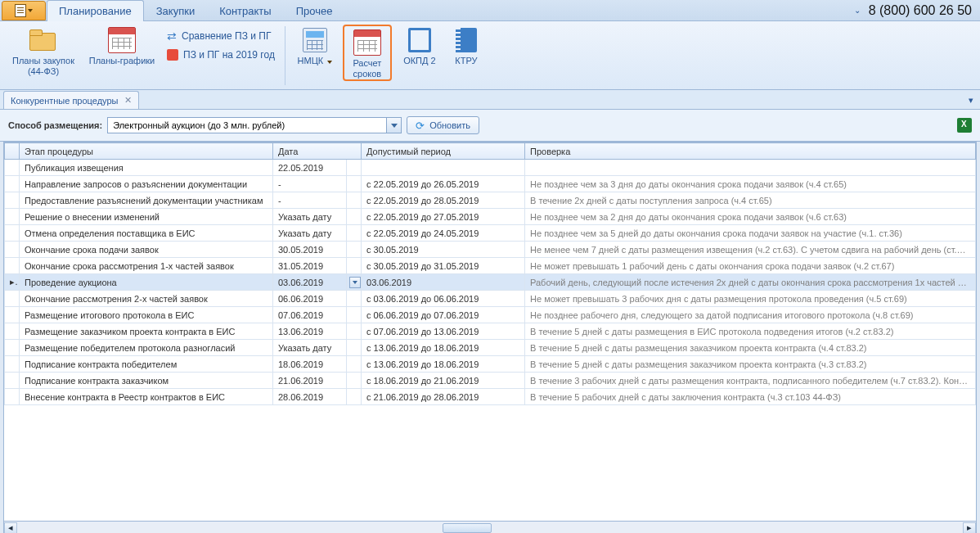 This screenshot has height=533, width=980. I want to click on ribbon-tabs: Планирование Закупки Контракты Прочее, so click(196, 11).